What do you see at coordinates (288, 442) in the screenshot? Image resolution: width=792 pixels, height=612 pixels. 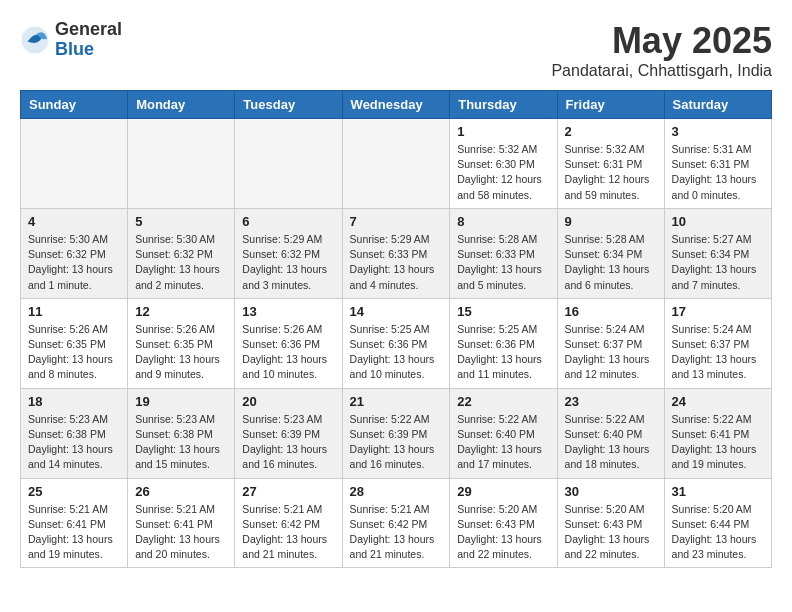 I see `day-info: Sunrise: 5:23 AMSunset: 6:39 PMDaylight:…` at bounding box center [288, 442].